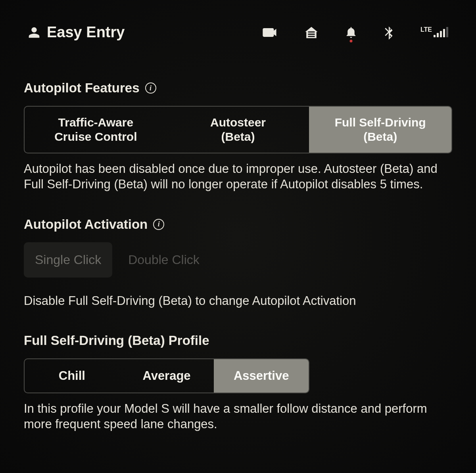  Describe the element at coordinates (86, 33) in the screenshot. I see `driver-profile-name: Easy Entry` at that location.